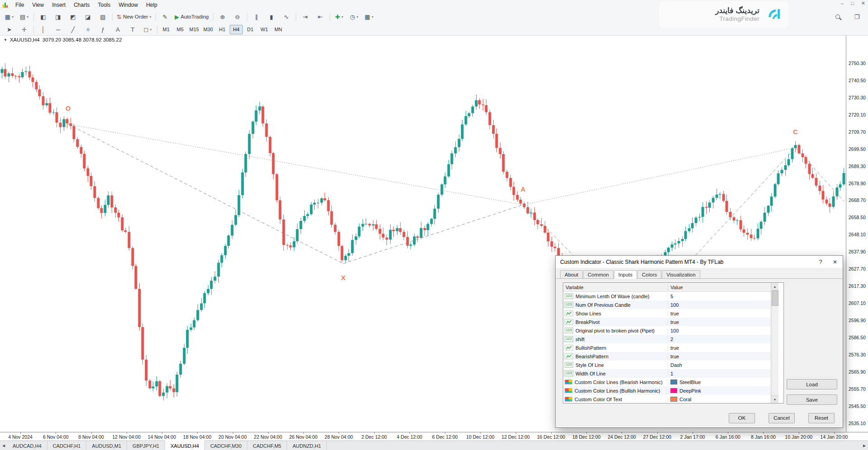  I want to click on scrollbar-thumb, so click(775, 298).